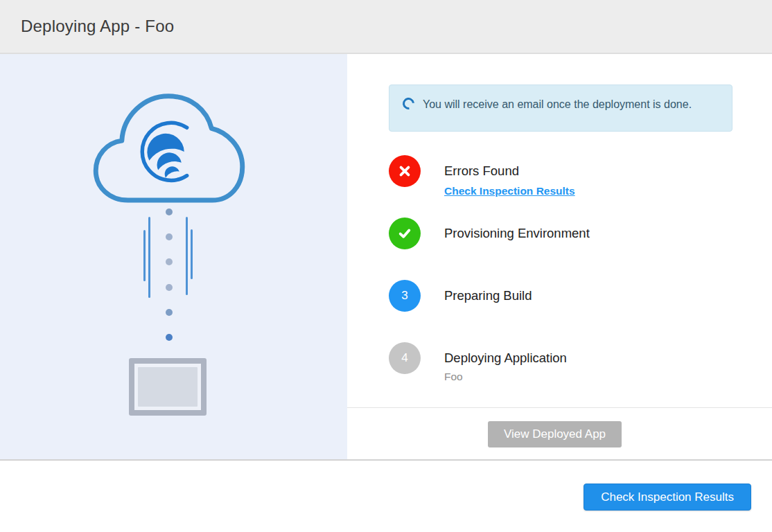  I want to click on spinner-icon, so click(409, 104).